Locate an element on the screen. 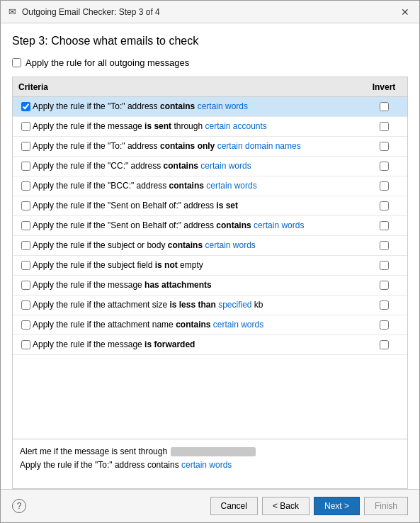 This screenshot has height=523, width=420. criteria-link: specified is located at coordinates (235, 305).